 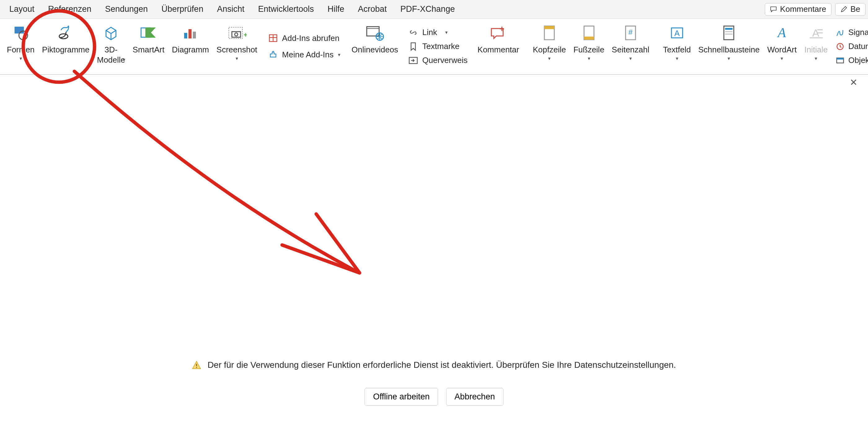 What do you see at coordinates (66, 33) in the screenshot?
I see `pictogram-icon` at bounding box center [66, 33].